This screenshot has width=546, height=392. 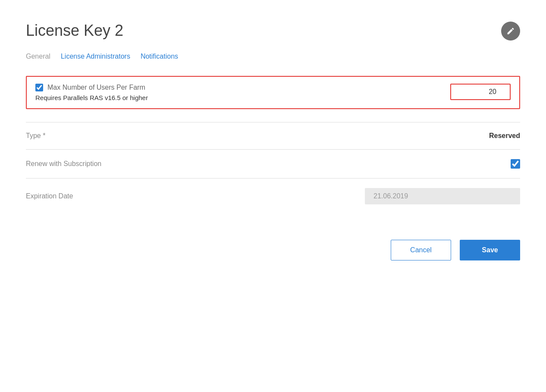 I want to click on max-users-left: Max Number of Users Per Farm Requires Pa…, so click(x=91, y=92).